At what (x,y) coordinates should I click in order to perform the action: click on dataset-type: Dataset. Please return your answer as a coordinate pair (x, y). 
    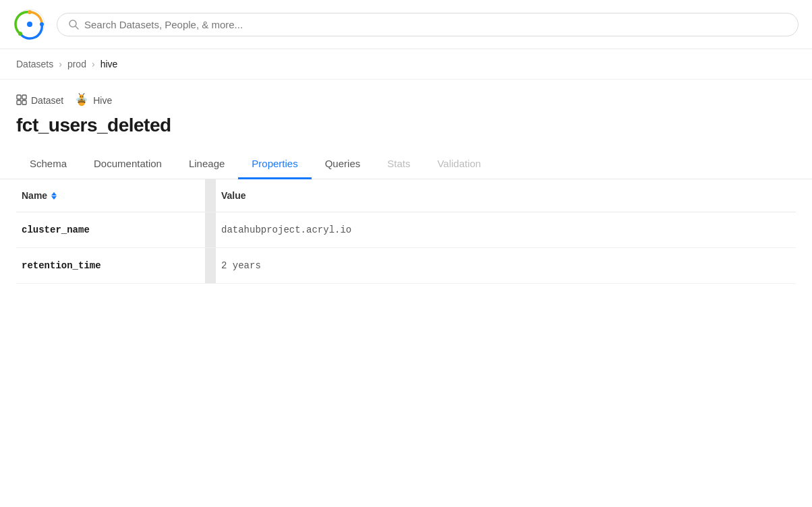
    Looking at the image, I should click on (40, 101).